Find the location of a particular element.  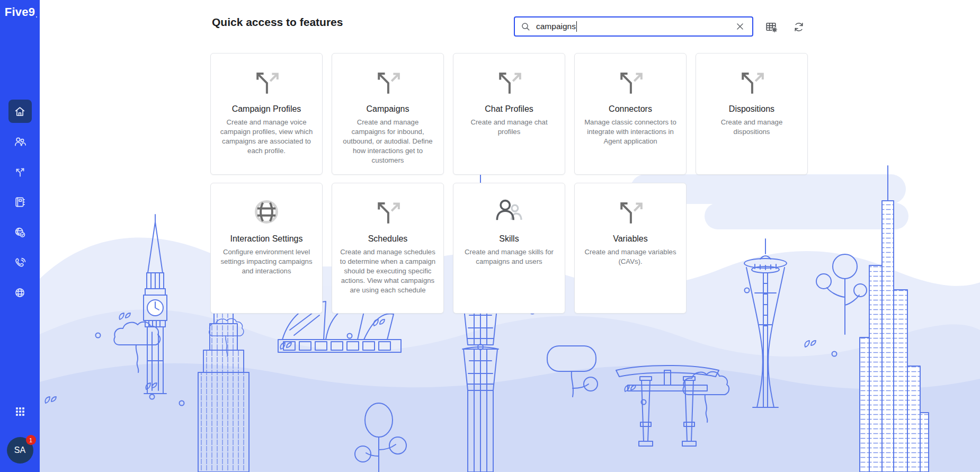

card-title: Connectors is located at coordinates (630, 109).